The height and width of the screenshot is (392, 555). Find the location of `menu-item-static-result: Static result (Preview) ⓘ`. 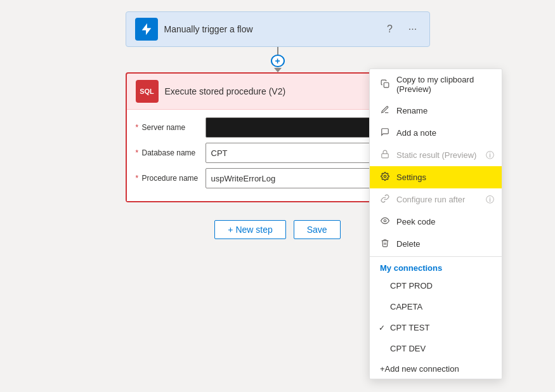

menu-item-static-result: Static result (Preview) ⓘ is located at coordinates (436, 155).